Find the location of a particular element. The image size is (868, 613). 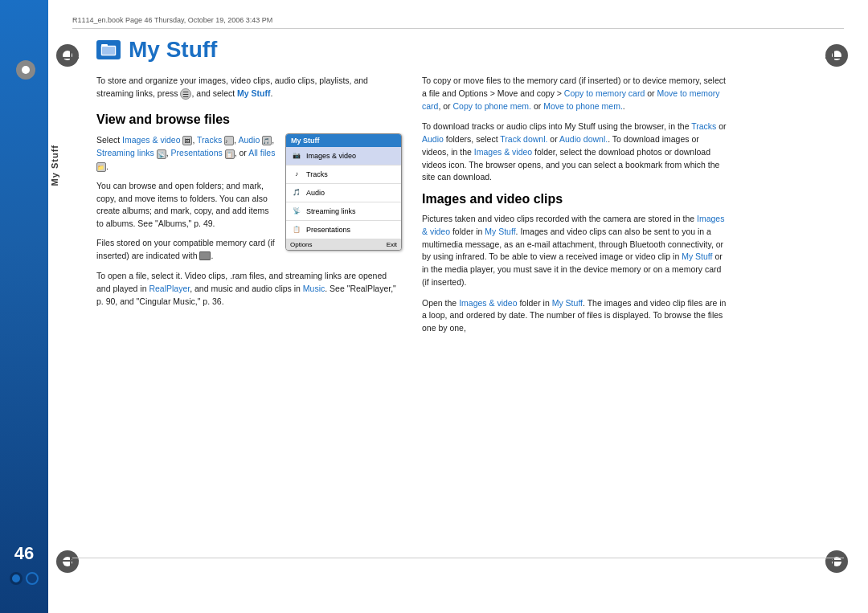

phone-item-label-streaming: Streaming links is located at coordinates (331, 211).